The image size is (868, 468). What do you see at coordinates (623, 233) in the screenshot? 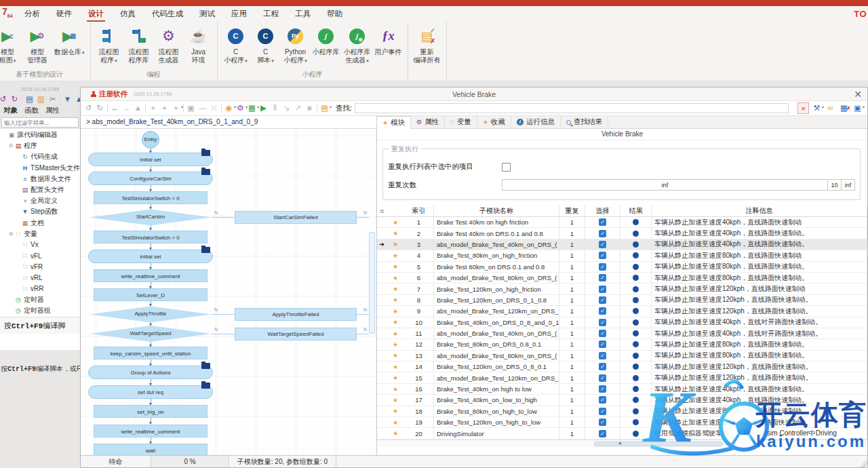
I see `table-row: ★2Brake Test 40km on DRS 0.1 and 0.81✓车辆…` at bounding box center [623, 233].